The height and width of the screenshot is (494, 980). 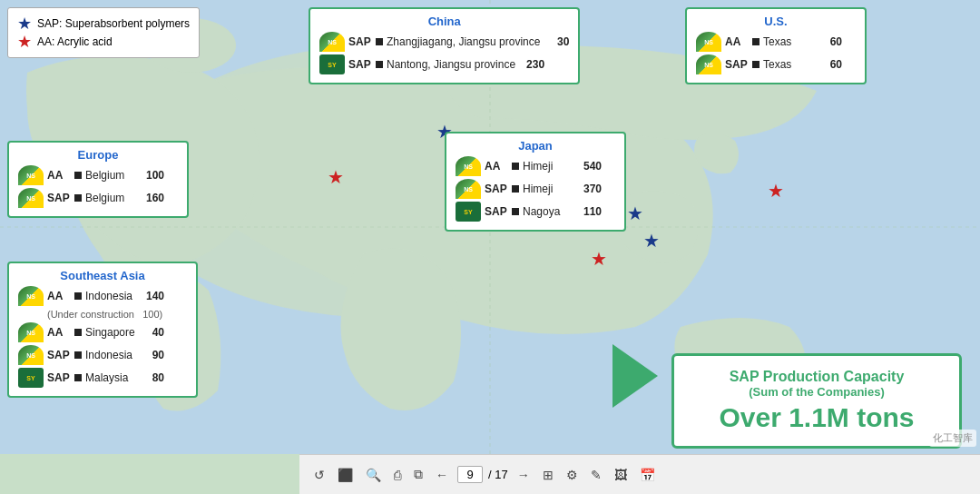 I want to click on ns-logo-cn1: NS, so click(x=332, y=42).